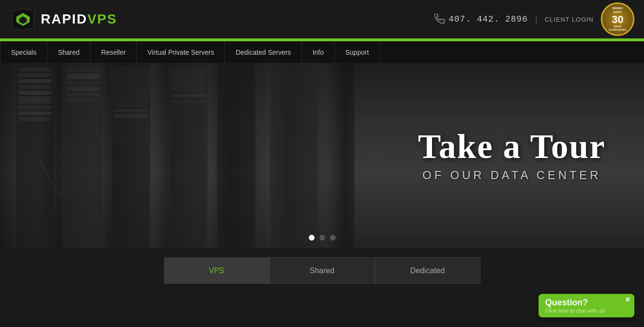  Describe the element at coordinates (69, 52) in the screenshot. I see `nav-shared: Shared` at that location.